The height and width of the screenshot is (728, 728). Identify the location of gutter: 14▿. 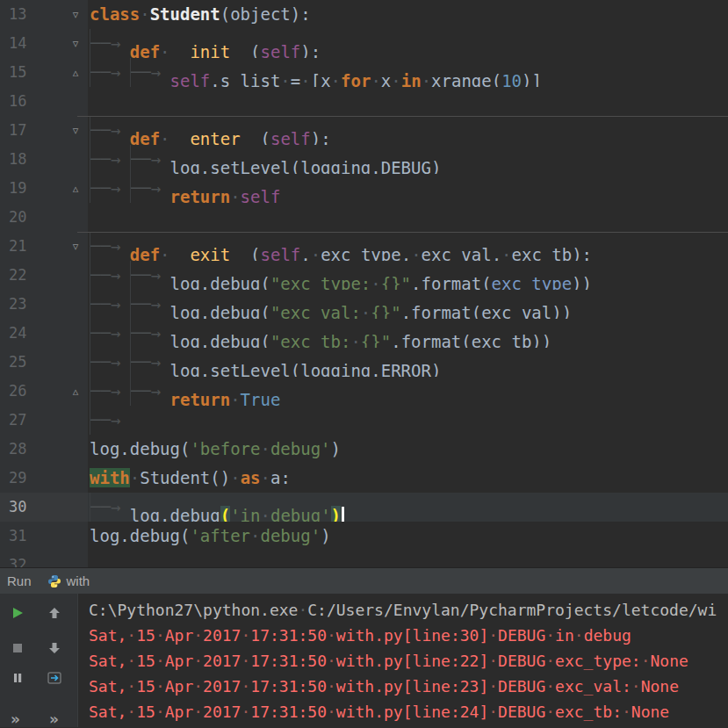
(44, 44).